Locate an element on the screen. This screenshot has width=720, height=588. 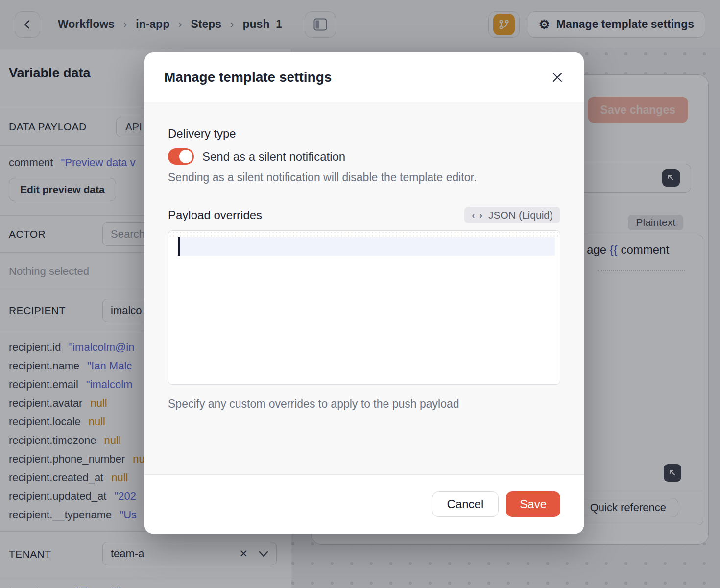
save-button: Save is located at coordinates (533, 504).